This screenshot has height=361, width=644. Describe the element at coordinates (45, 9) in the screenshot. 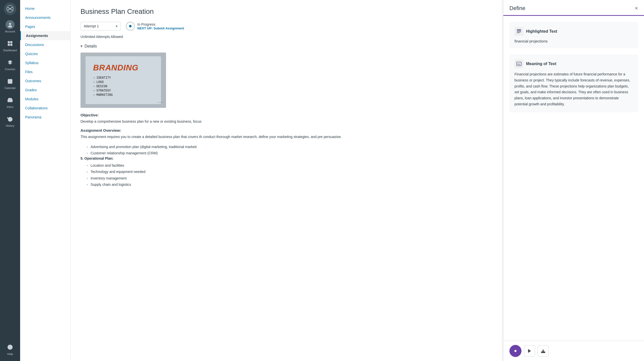

I see `course-nav-home: Home` at that location.